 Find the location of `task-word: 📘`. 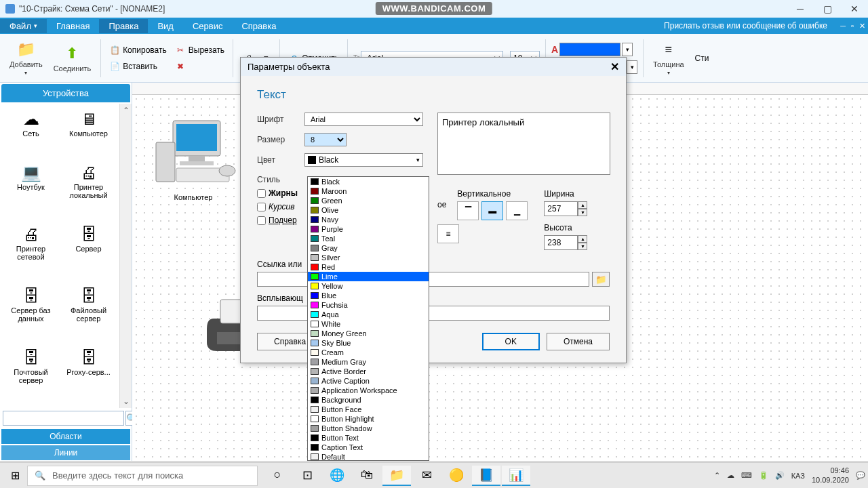

task-word: 📘 is located at coordinates (486, 476).